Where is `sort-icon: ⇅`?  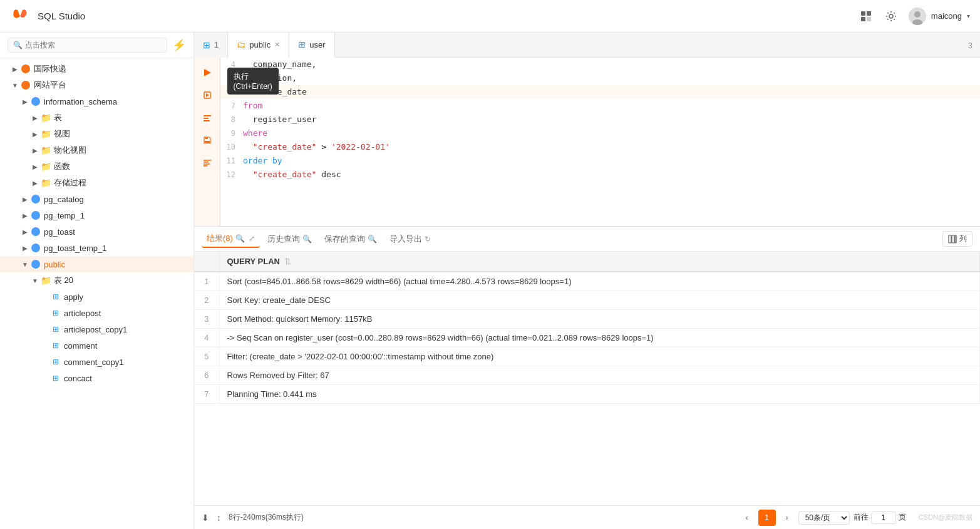 sort-icon: ⇅ is located at coordinates (288, 262).